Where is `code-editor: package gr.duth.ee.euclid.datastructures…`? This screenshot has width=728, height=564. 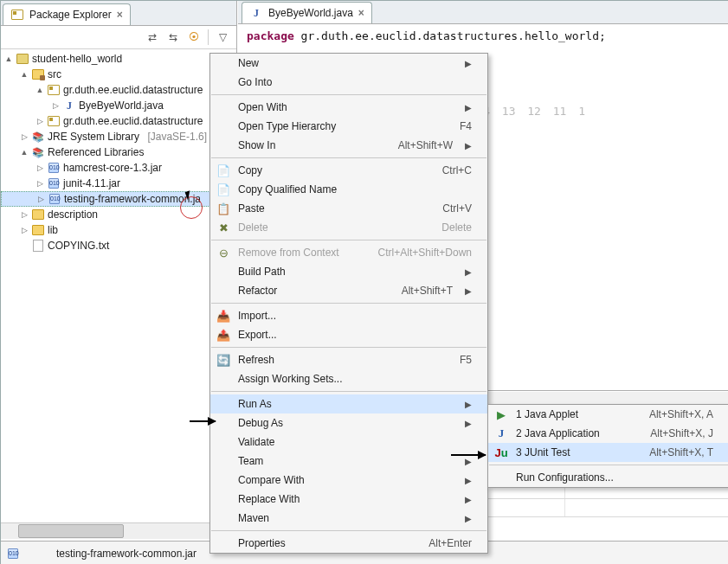 code-editor: package gr.duth.ee.euclid.datastructures… is located at coordinates (483, 36).